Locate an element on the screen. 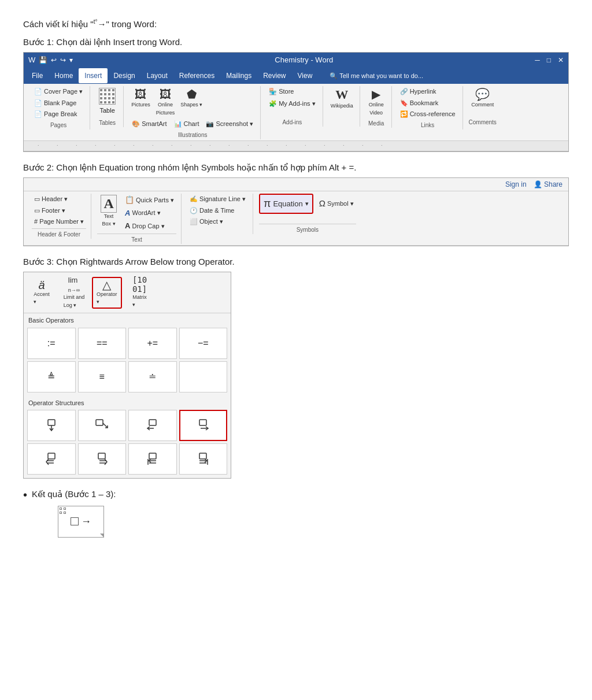  my-addins-btn: 🧩 My Add-ins ▾ is located at coordinates (292, 104).